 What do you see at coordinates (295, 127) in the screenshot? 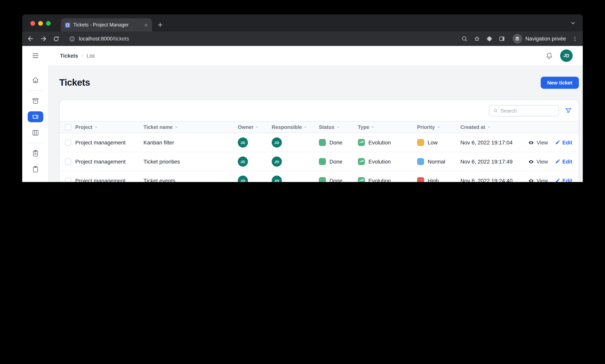
I see `column-header-responsible: Responsible` at bounding box center [295, 127].